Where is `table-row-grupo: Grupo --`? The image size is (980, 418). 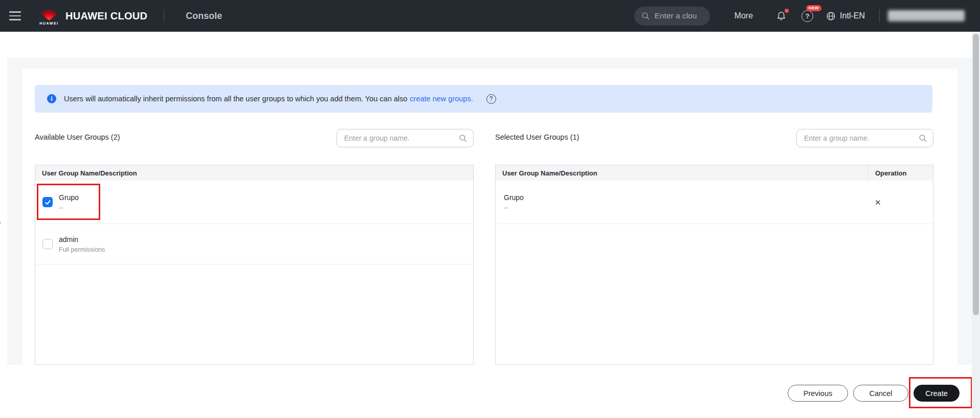 table-row-grupo: Grupo -- is located at coordinates (254, 203).